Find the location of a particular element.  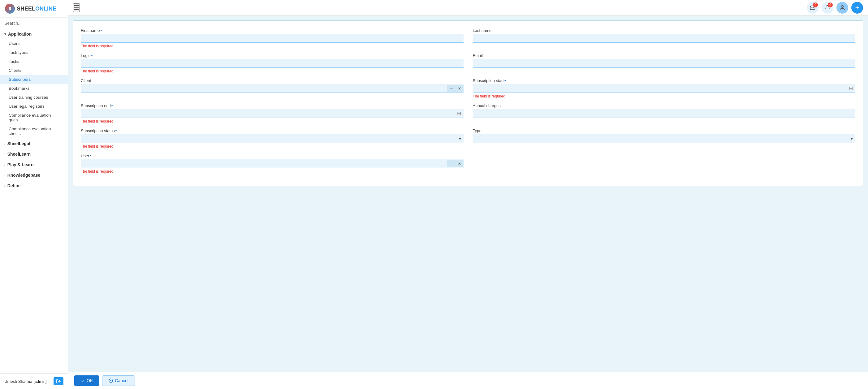

email-input is located at coordinates (664, 63).